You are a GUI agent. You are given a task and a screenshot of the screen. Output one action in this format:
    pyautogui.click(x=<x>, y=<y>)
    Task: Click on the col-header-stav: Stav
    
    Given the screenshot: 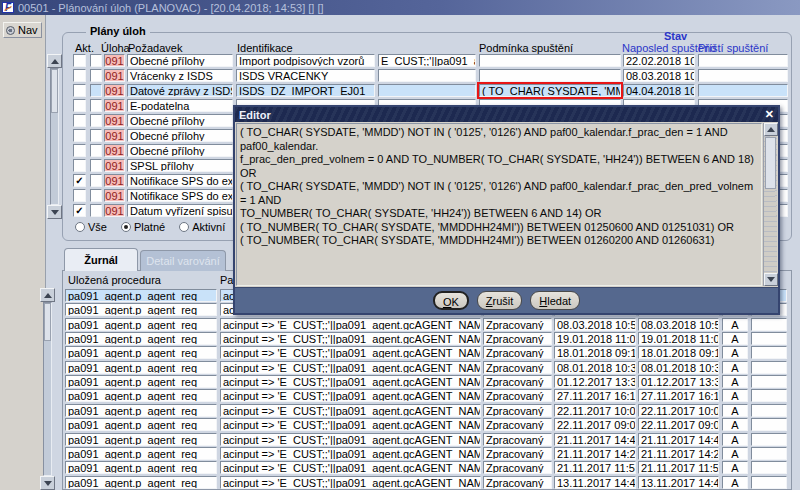 What is the action you would take?
    pyautogui.click(x=676, y=36)
    